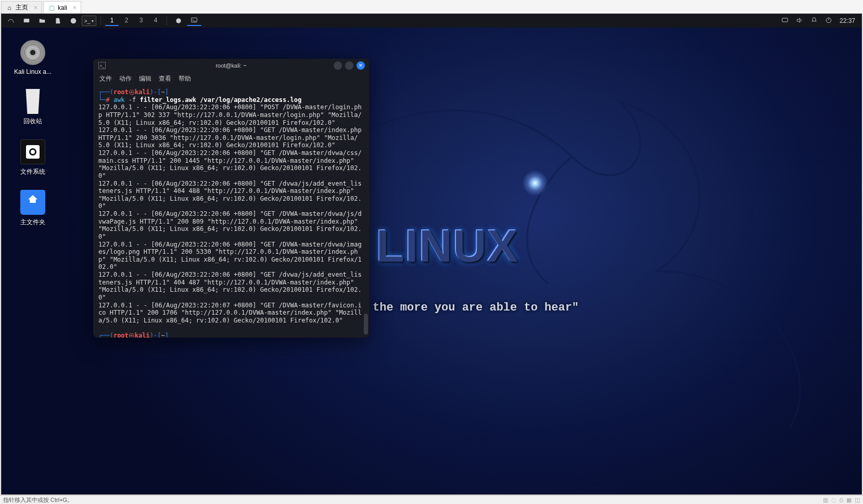 The image size is (863, 504). Describe the element at coordinates (62, 8) in the screenshot. I see `host-tab-label: kali` at that location.